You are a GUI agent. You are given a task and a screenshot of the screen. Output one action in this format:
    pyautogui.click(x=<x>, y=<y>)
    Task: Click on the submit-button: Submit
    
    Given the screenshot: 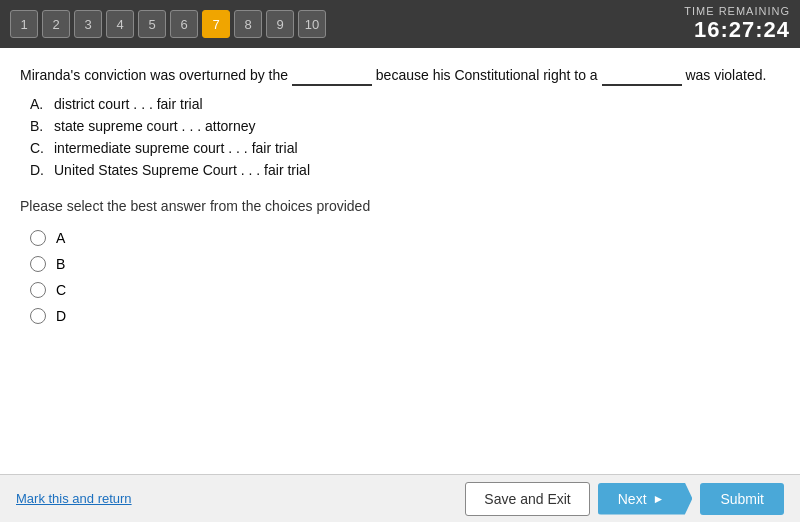 What is the action you would take?
    pyautogui.click(x=742, y=499)
    